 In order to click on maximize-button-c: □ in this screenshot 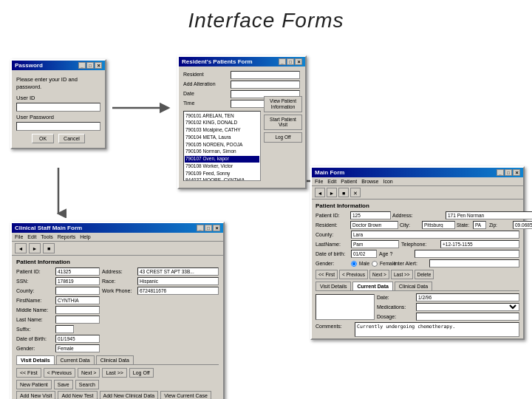, I will do `click(208, 228)`.